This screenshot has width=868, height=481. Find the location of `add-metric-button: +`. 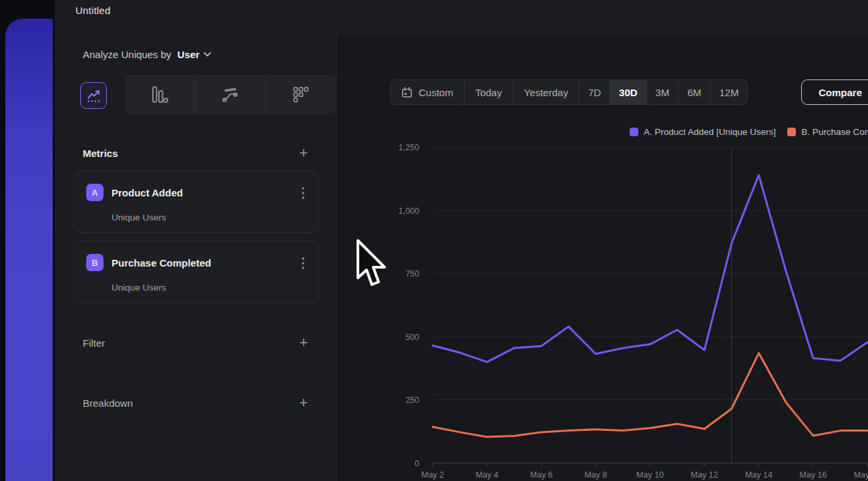

add-metric-button: + is located at coordinates (303, 153).